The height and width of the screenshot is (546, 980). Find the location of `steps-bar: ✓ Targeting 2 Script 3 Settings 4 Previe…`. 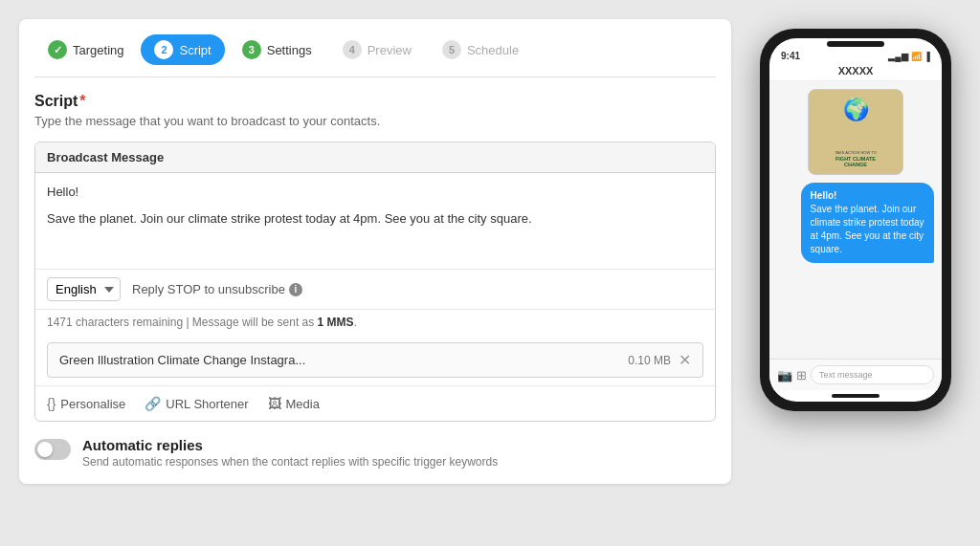

steps-bar: ✓ Targeting 2 Script 3 Settings 4 Previe… is located at coordinates (375, 55).